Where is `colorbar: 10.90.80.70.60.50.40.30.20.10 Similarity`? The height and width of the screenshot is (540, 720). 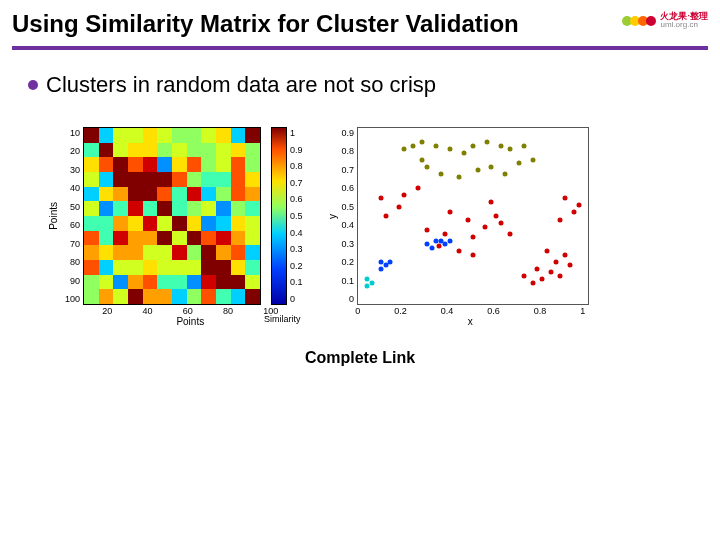 colorbar: 10.90.80.70.60.50.40.30.20.10 Similarity is located at coordinates (288, 216).